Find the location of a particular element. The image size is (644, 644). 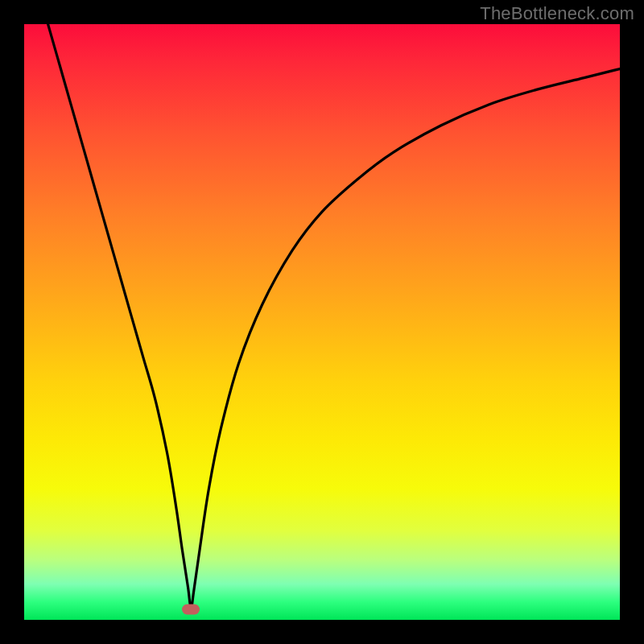

watermark-text: TheBottleneck.com is located at coordinates (557, 14).